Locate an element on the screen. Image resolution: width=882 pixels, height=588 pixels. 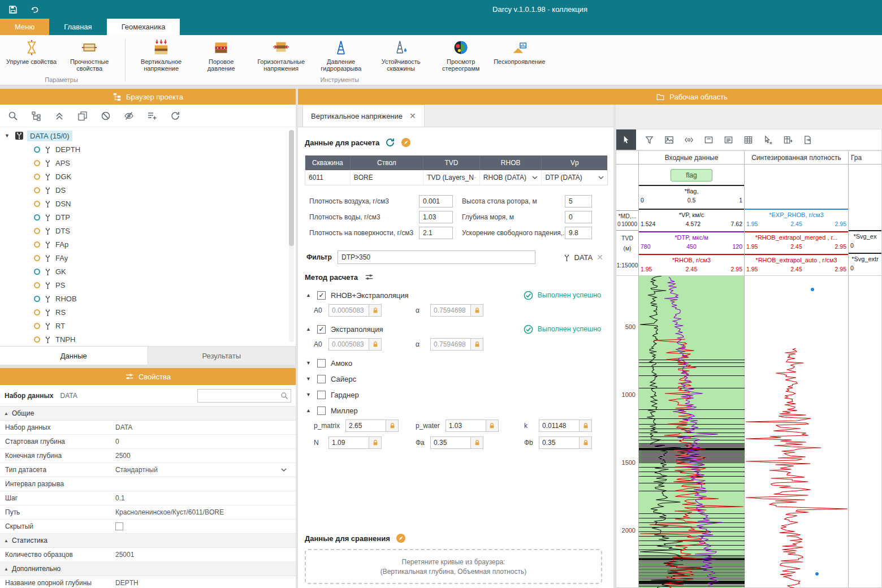
expander-icon: ▼ is located at coordinates (8, 136).